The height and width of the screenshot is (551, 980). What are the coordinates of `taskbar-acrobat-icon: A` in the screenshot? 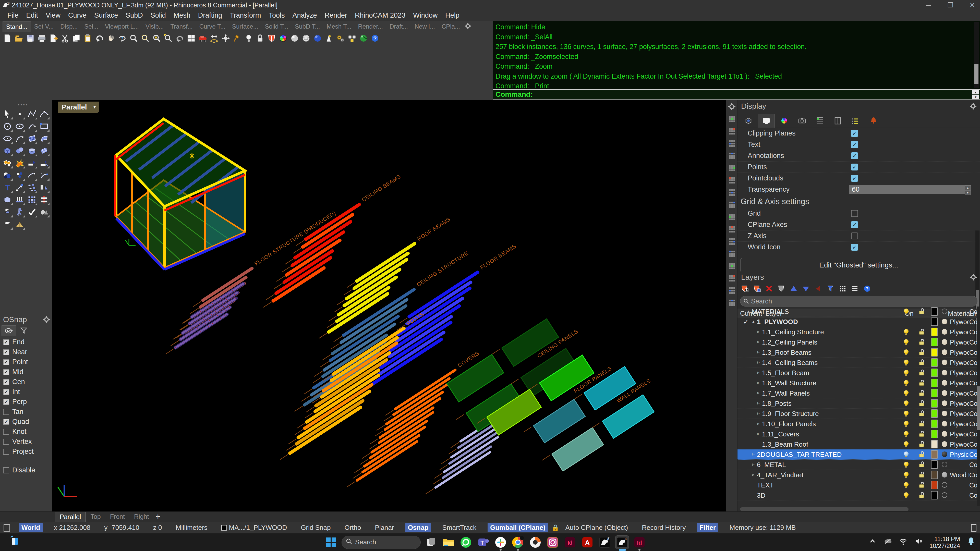 It's located at (587, 542).